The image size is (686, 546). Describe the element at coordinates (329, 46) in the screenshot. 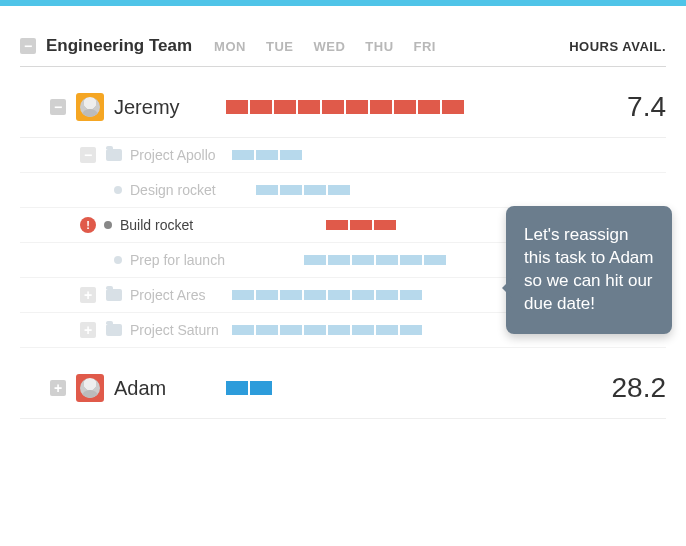

I see `day-header: WED` at that location.